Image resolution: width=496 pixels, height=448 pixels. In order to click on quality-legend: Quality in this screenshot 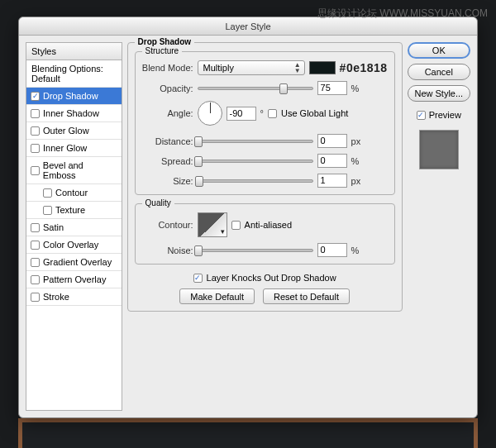, I will do `click(159, 203)`.